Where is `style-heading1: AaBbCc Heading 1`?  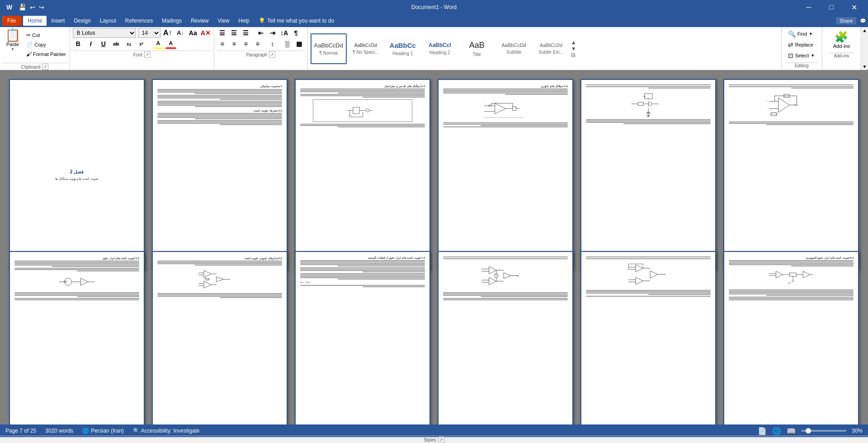 style-heading1: AaBbCc Heading 1 is located at coordinates (403, 49).